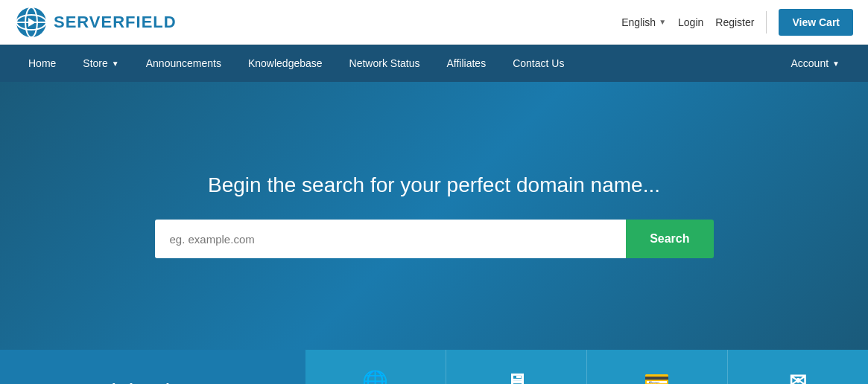 Image resolution: width=868 pixels, height=384 pixels. What do you see at coordinates (816, 63) in the screenshot?
I see `nav-account: Account ▼` at bounding box center [816, 63].